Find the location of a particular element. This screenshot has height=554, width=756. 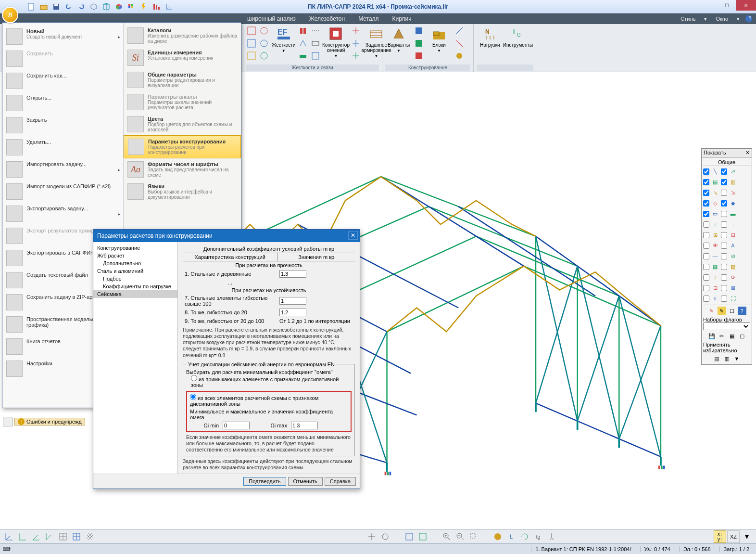

close-button: ✕ is located at coordinates (746, 5).